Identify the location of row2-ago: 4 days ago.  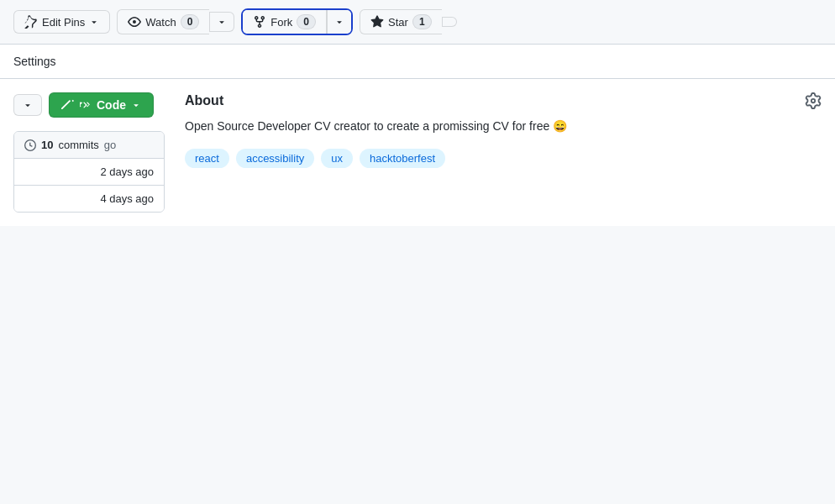
(127, 198).